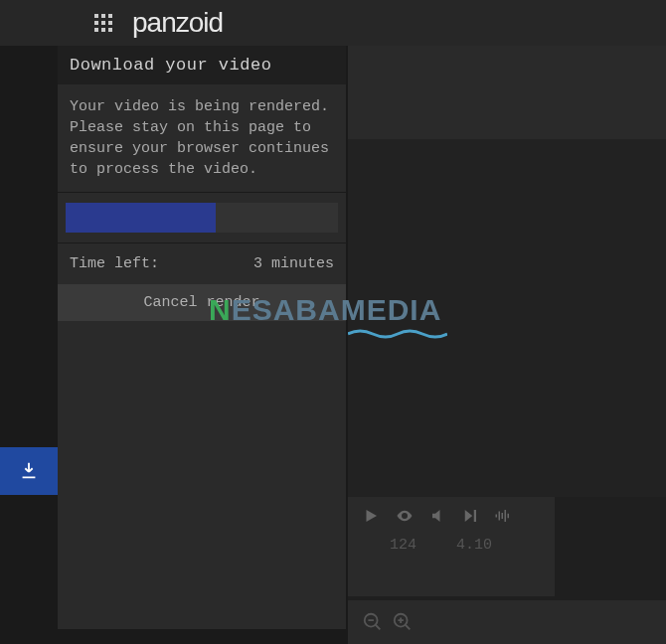 This screenshot has height=644, width=666. Describe the element at coordinates (438, 516) in the screenshot. I see `volume-icon` at that location.